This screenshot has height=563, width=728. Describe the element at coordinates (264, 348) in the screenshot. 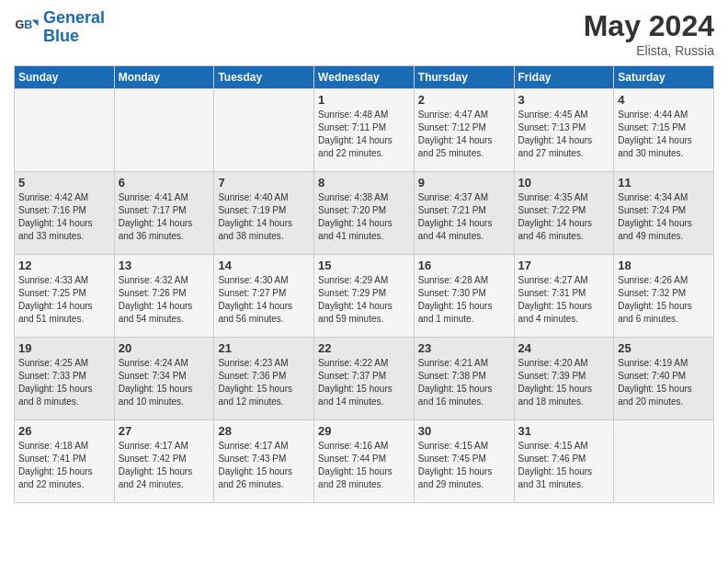

I see `day-number: 21` at that location.